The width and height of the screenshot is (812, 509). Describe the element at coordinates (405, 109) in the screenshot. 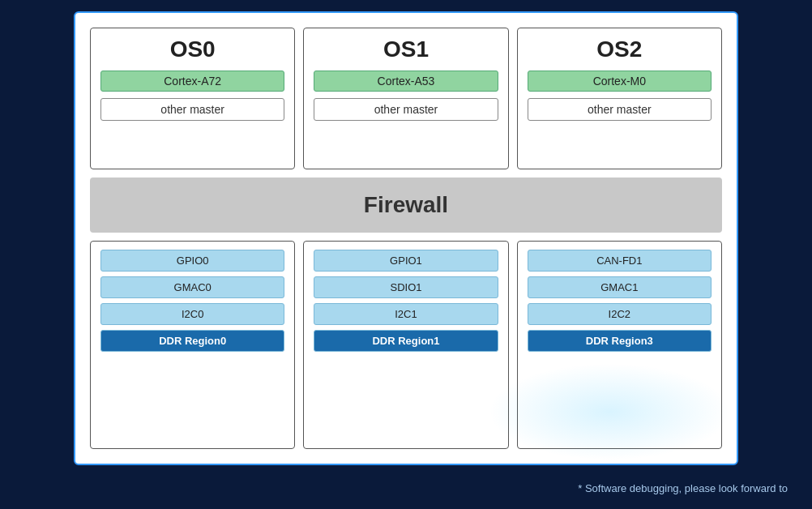

I see `os1-other: other master` at that location.